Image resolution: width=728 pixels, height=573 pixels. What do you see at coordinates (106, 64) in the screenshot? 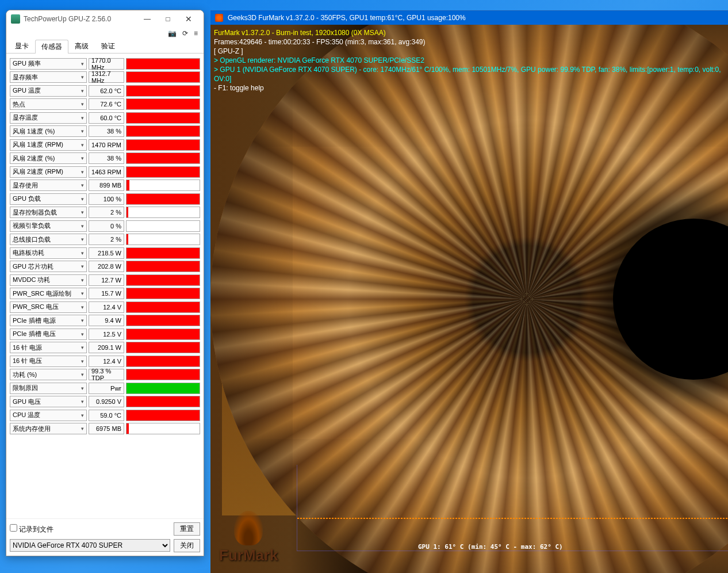
I see `sensor-value: 1770.0 MHz` at bounding box center [106, 64].